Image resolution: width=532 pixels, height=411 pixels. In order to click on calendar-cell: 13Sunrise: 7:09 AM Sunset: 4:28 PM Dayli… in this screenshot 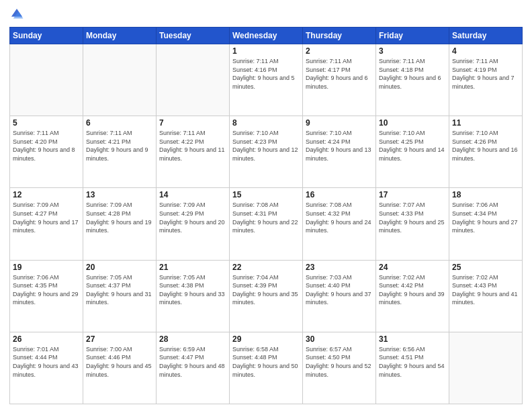, I will do `click(120, 224)`.